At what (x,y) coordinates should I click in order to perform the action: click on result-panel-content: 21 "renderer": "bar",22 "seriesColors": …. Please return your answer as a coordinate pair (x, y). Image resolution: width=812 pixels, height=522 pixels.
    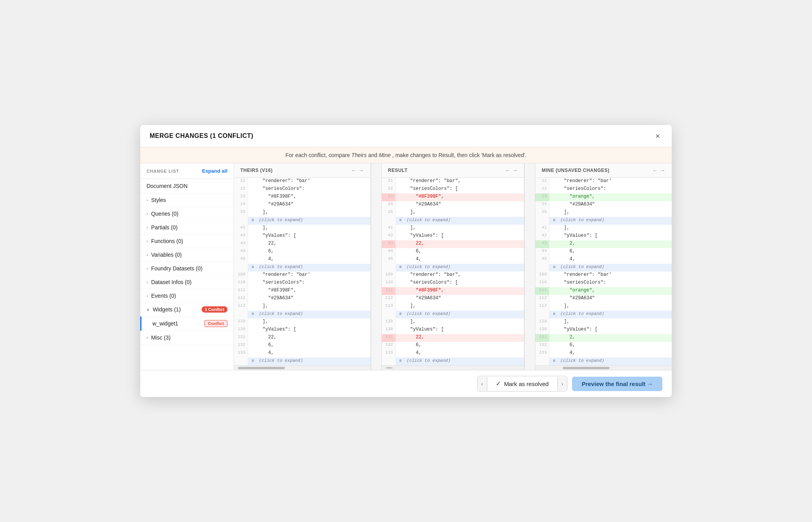
    Looking at the image, I should click on (453, 272).